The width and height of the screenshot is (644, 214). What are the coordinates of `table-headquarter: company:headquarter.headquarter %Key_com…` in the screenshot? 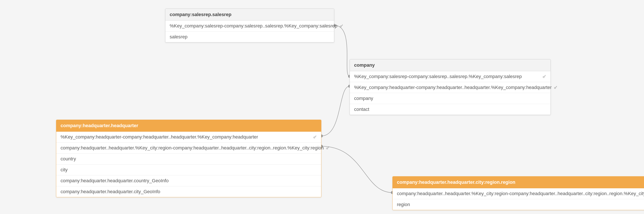 It's located at (188, 158).